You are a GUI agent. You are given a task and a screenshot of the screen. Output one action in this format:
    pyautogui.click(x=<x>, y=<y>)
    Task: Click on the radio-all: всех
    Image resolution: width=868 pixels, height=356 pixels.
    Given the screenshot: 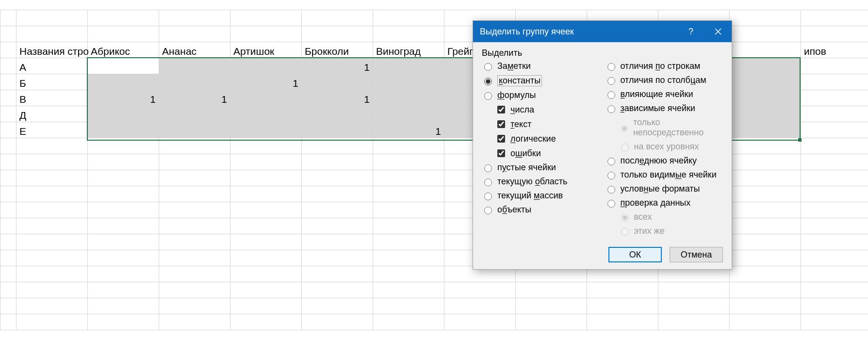 What is the action you would take?
    pyautogui.click(x=664, y=217)
    